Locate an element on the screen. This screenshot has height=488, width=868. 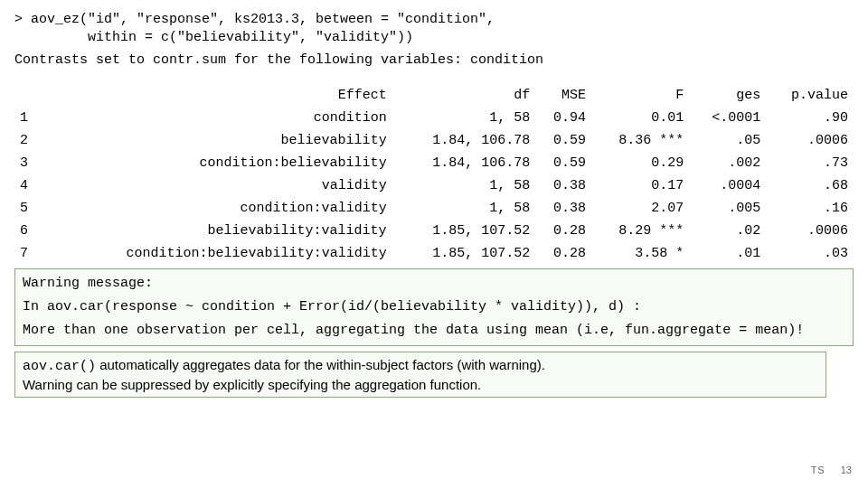
contrast-message: Contrasts set to contr.sum for the follo… is located at coordinates (434, 61).